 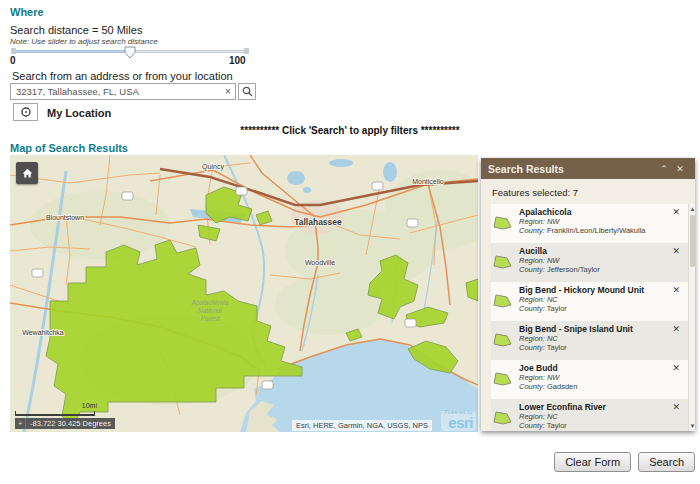 I want to click on address-input, so click(x=123, y=92).